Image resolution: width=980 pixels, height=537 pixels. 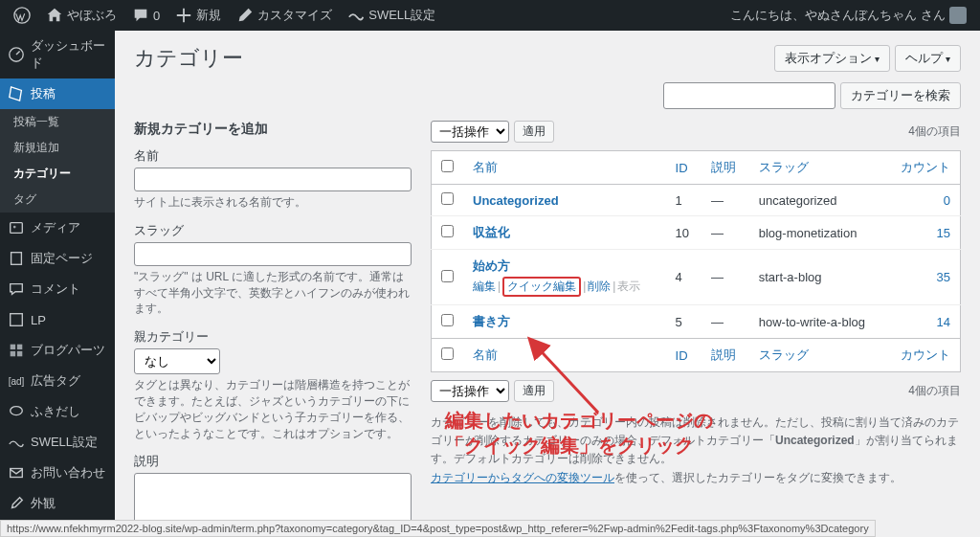 I want to click on menu-blogparts: ブログパーツ, so click(x=57, y=350).